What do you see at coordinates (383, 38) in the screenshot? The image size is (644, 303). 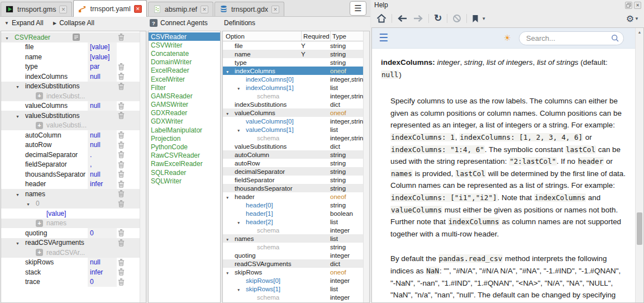 I see `doc-menu-icon: ☰` at bounding box center [383, 38].